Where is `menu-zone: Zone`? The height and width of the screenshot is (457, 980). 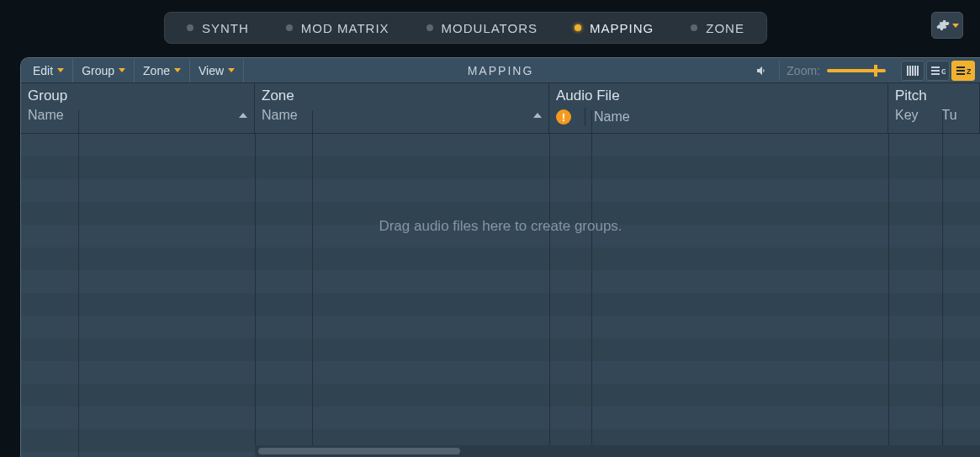 menu-zone: Zone is located at coordinates (162, 71).